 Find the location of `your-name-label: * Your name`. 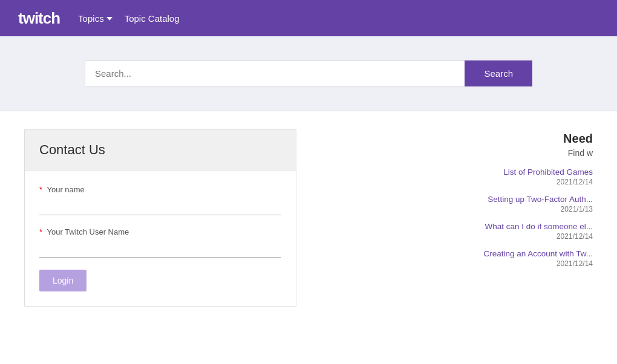

your-name-label: * Your name is located at coordinates (160, 190).